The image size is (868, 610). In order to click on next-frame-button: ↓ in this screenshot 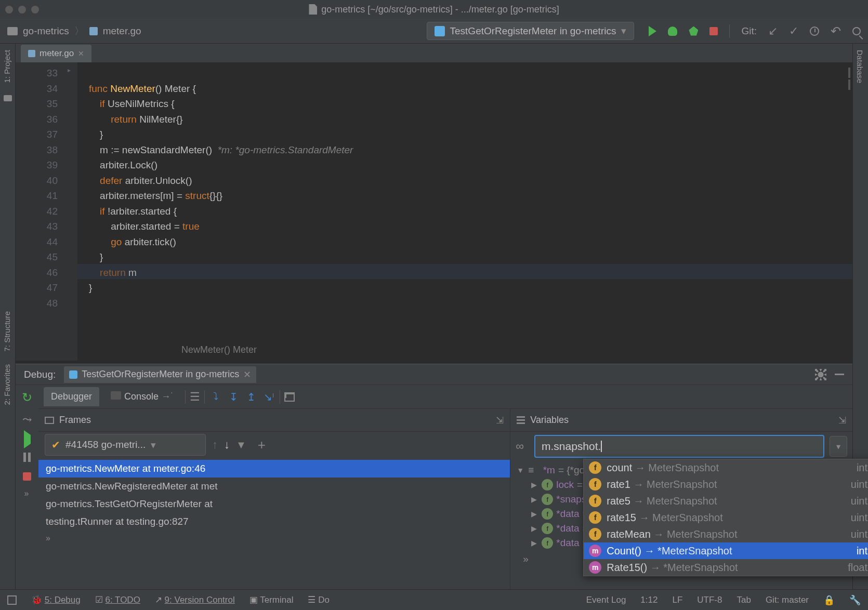, I will do `click(227, 445)`.